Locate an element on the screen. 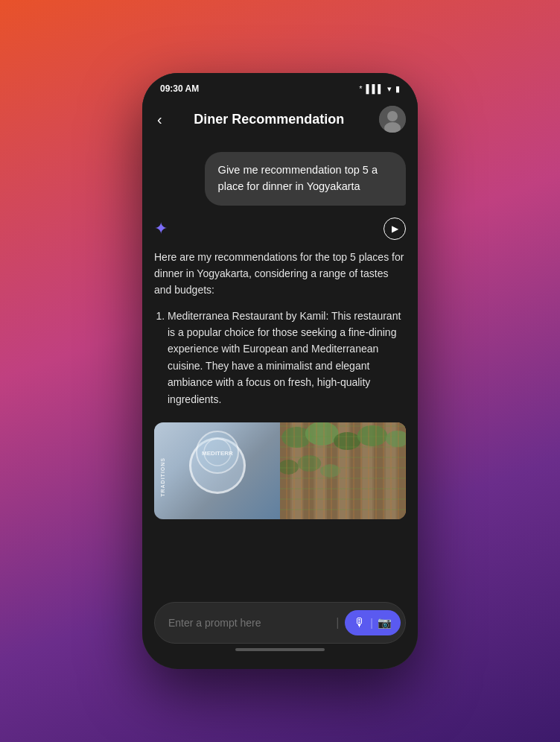 This screenshot has height=742, width=560. user-message-text: Give me recommendation top 5 a place for… is located at coordinates (298, 178).